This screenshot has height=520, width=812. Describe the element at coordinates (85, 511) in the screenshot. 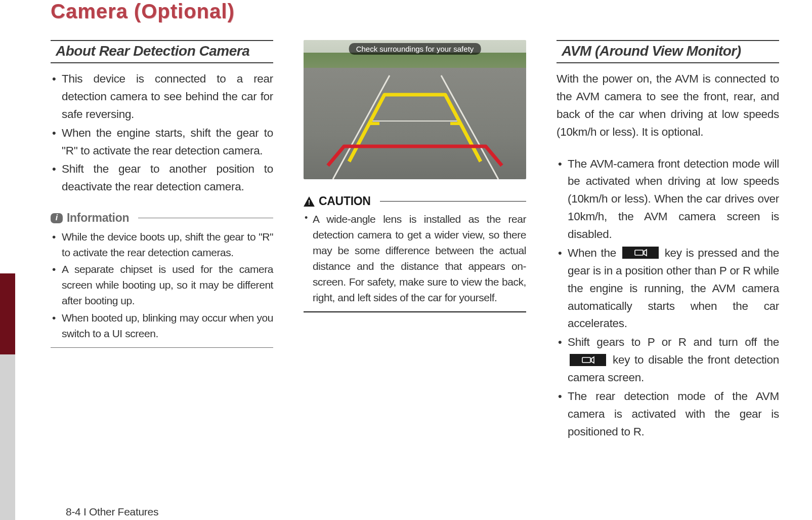

I see `footer-divider: I` at that location.